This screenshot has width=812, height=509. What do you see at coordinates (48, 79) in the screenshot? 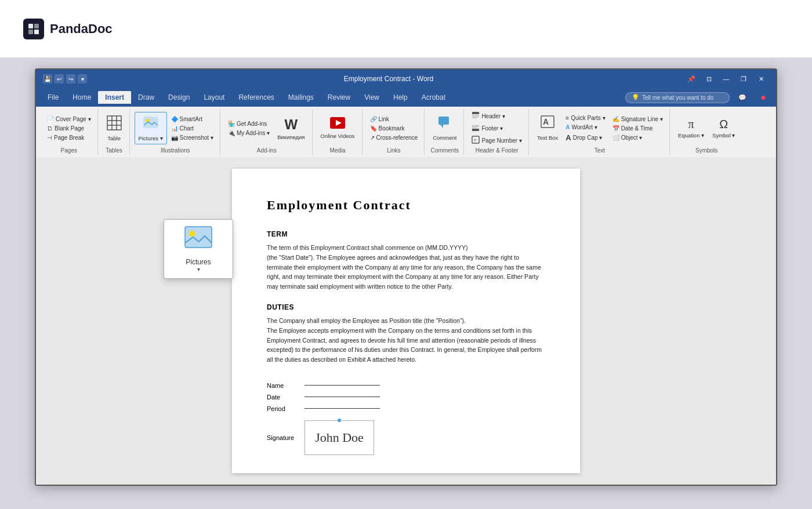
I see `save-icon: 💾` at bounding box center [48, 79].